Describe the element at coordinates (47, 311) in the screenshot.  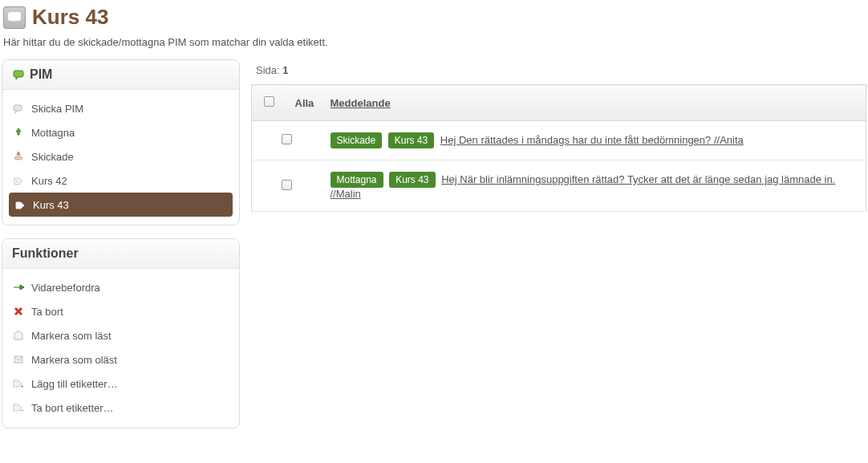
I see `func-label: Ta bort` at that location.